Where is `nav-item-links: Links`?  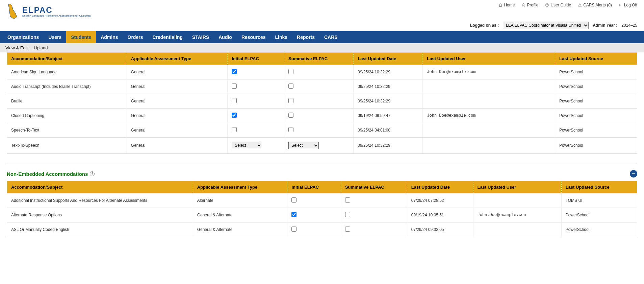
nav-item-links: Links is located at coordinates (281, 37).